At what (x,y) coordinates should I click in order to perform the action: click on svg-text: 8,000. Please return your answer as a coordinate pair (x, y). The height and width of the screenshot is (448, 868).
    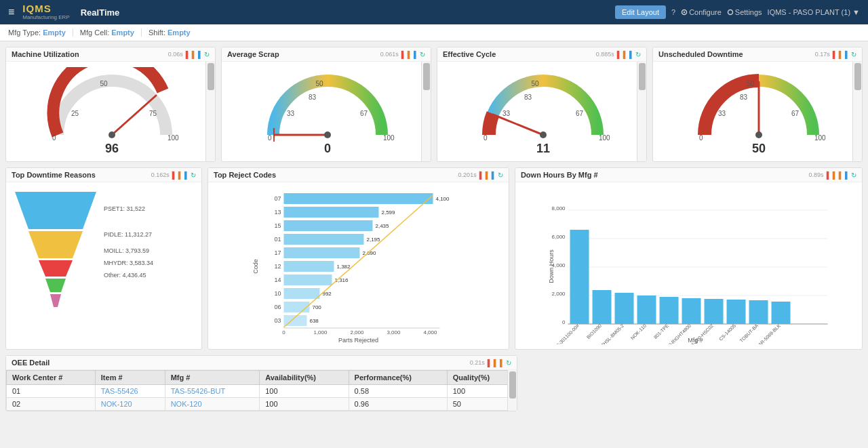
    Looking at the image, I should click on (559, 209).